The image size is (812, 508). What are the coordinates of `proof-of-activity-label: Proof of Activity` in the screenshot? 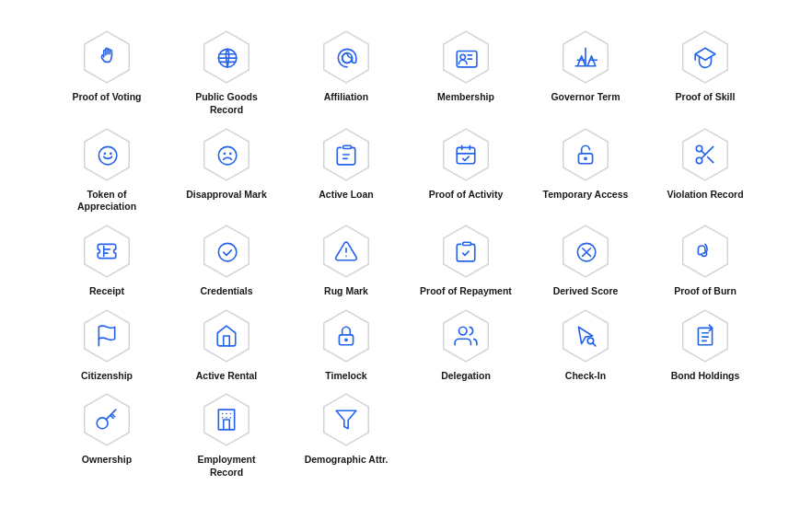 It's located at (466, 195).